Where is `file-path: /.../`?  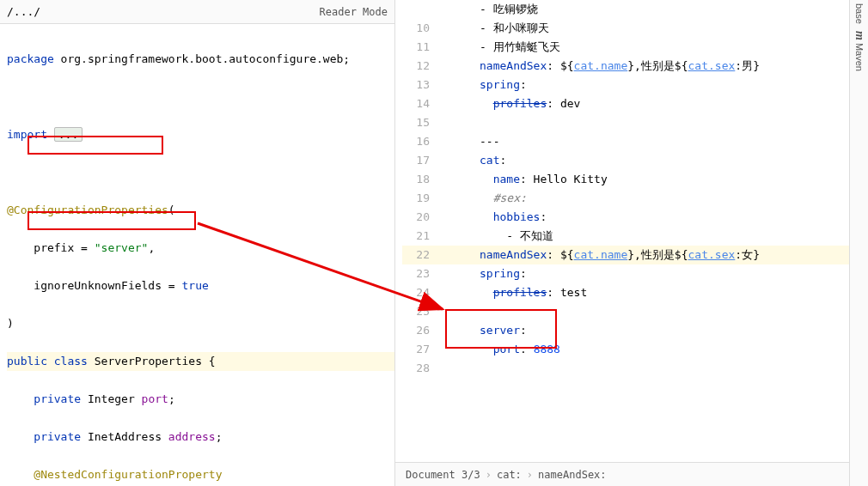 file-path: /.../ is located at coordinates (24, 12).